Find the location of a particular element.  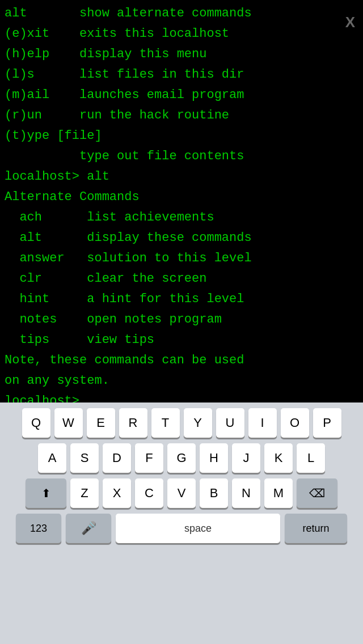

key-k: K is located at coordinates (278, 458).